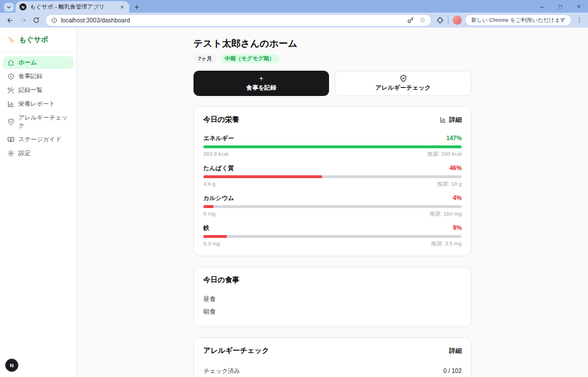  Describe the element at coordinates (332, 299) in the screenshot. I see `meal-item-lunch: 昼食` at that location.